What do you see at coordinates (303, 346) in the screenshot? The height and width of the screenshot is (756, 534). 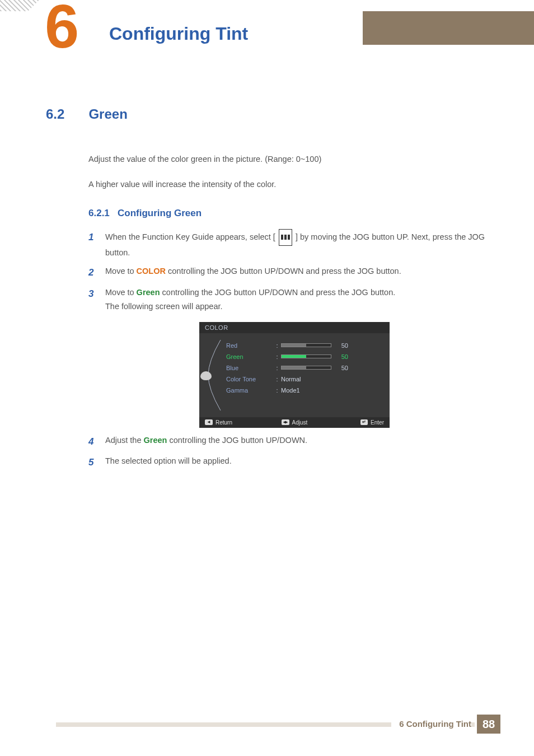 I see `osd-row-red: Red : 50` at bounding box center [303, 346].